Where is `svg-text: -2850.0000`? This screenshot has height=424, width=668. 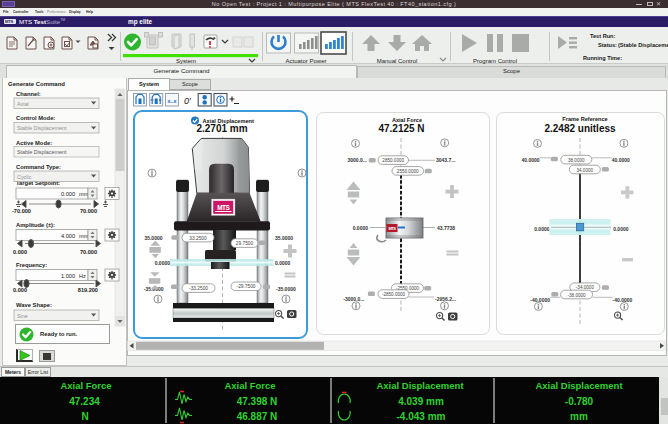 svg-text: -2850.0000 is located at coordinates (394, 294).